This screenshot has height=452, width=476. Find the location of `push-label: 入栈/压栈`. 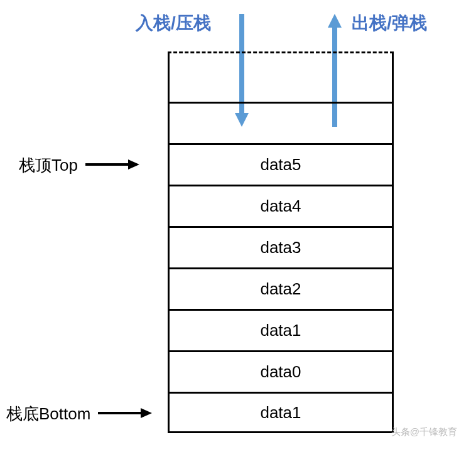

push-label: 入栈/压栈 is located at coordinates (173, 23).